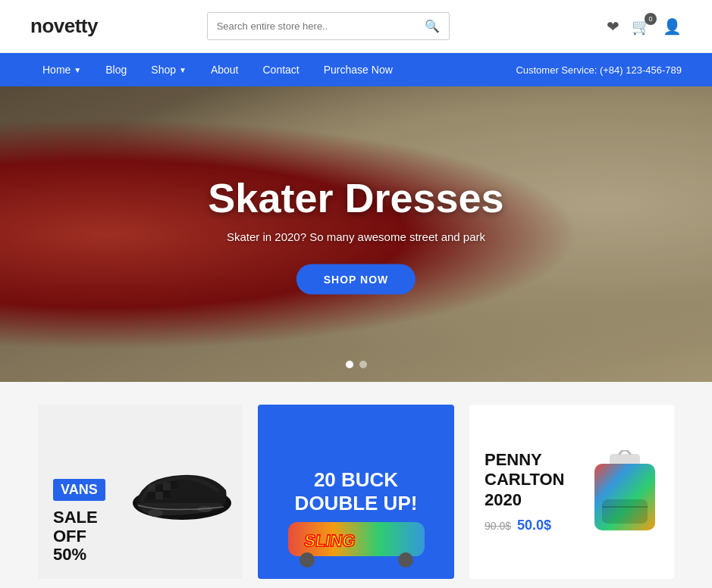 Image resolution: width=712 pixels, height=588 pixels. I want to click on hero-title: Skater Dresses, so click(356, 198).